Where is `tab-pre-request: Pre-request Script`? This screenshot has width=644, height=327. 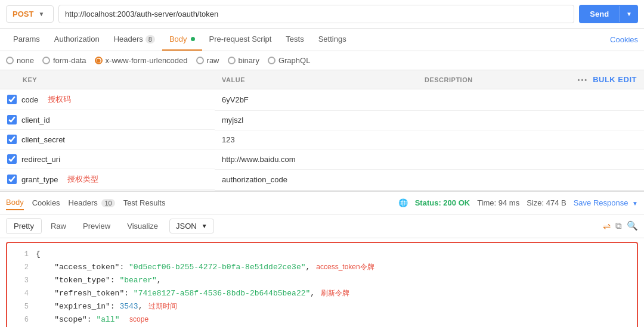 tab-pre-request: Pre-request Script is located at coordinates (241, 39).